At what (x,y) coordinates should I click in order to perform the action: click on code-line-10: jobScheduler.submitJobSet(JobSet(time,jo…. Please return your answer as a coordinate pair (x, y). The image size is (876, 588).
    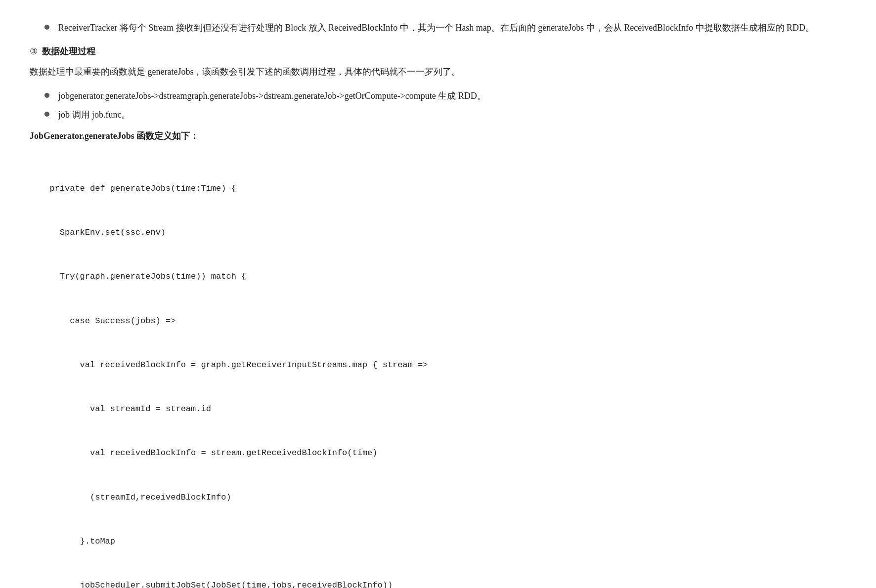
    Looking at the image, I should click on (430, 583).